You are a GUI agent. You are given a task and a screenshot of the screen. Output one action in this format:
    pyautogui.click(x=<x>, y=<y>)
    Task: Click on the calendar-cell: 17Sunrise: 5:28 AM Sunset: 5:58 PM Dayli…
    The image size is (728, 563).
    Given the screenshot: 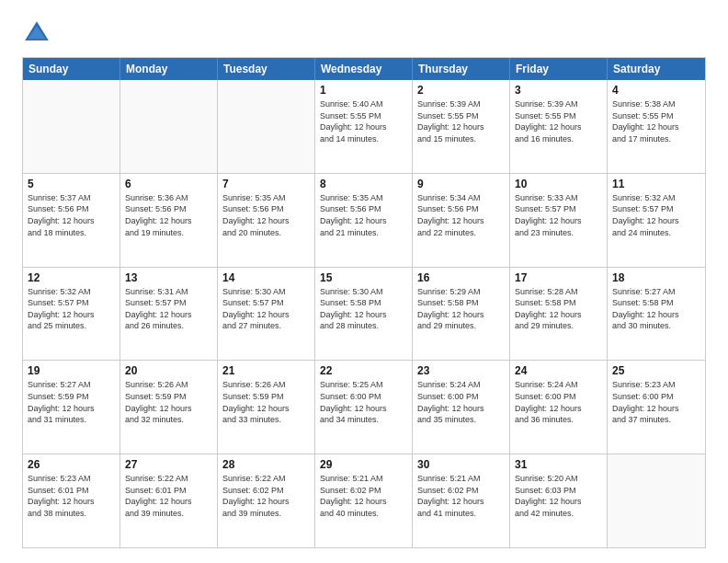 What is the action you would take?
    pyautogui.click(x=559, y=315)
    